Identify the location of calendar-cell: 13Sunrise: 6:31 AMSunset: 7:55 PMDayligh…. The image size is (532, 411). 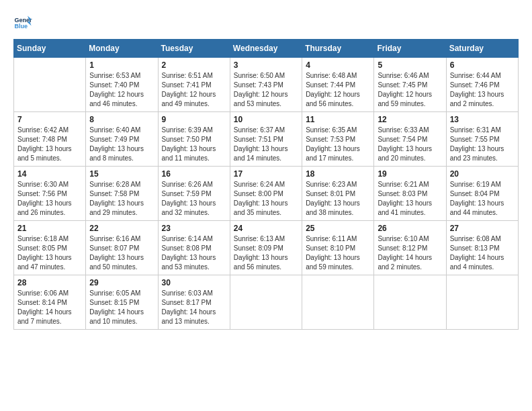
(482, 140).